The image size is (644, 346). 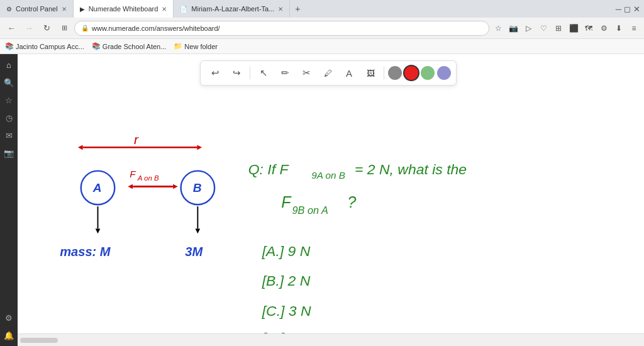 What do you see at coordinates (543, 28) in the screenshot?
I see `heart-icon: ♡` at bounding box center [543, 28].